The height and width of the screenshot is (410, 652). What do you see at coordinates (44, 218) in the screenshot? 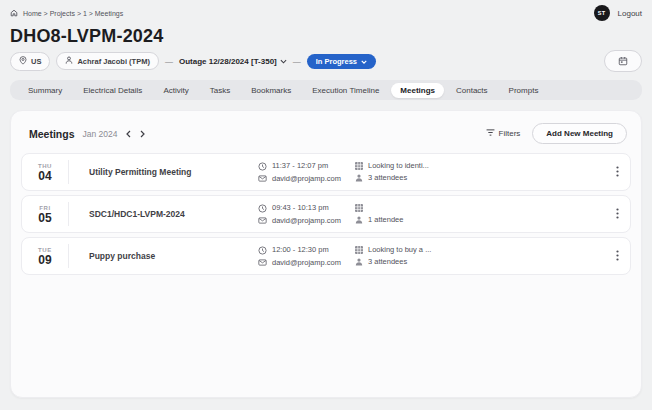
I see `meeting-day: 05` at bounding box center [44, 218].